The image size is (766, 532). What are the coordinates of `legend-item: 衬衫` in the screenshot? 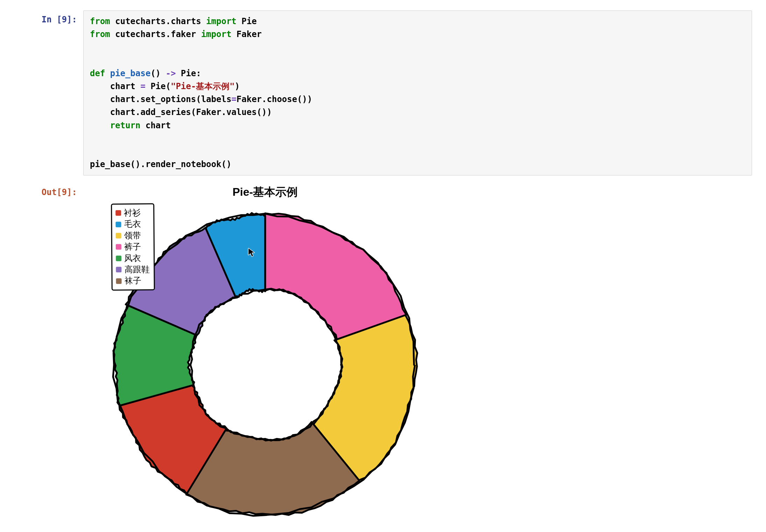 It's located at (132, 213).